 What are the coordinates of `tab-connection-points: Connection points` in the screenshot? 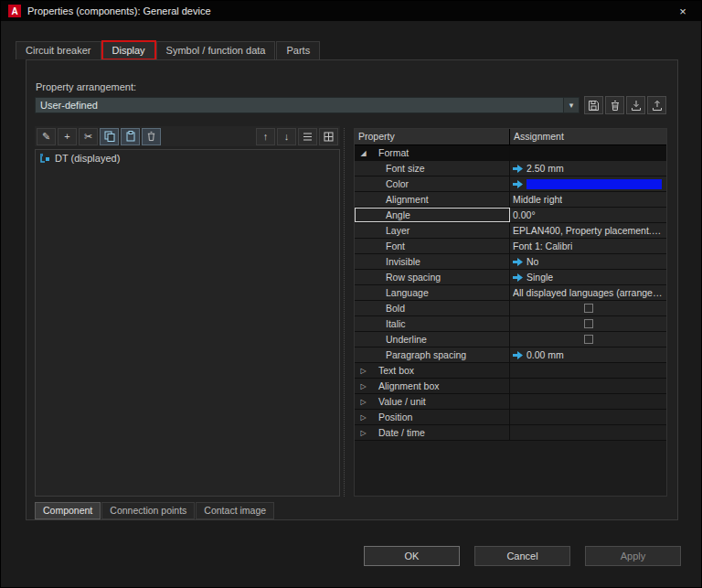 It's located at (148, 510).